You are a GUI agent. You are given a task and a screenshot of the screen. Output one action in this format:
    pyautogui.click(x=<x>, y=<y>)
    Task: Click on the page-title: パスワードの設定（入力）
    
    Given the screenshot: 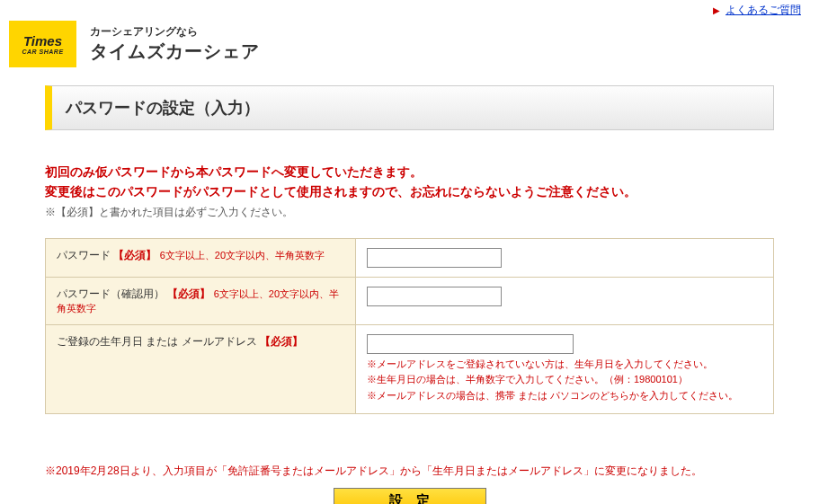 What is the action you would take?
    pyautogui.click(x=410, y=108)
    